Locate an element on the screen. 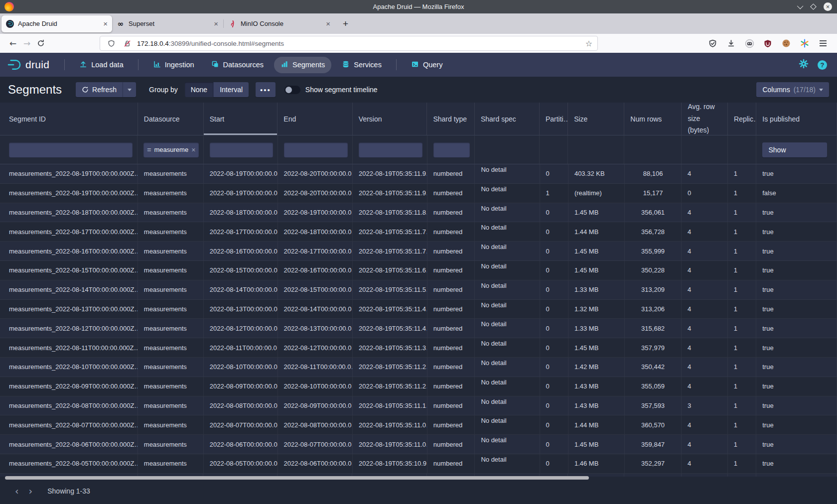  table-row: measurements_2022-08-18T00:00:00.000Z…me… is located at coordinates (418, 213).